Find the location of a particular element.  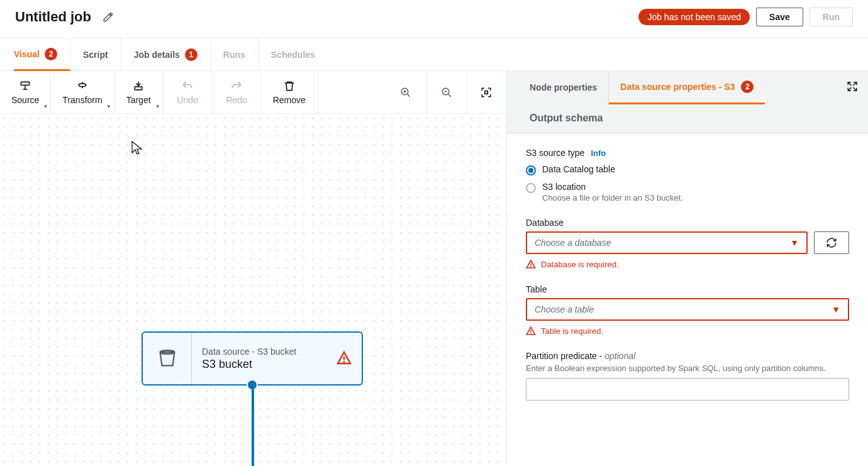

radio-s3-location-input is located at coordinates (531, 188).